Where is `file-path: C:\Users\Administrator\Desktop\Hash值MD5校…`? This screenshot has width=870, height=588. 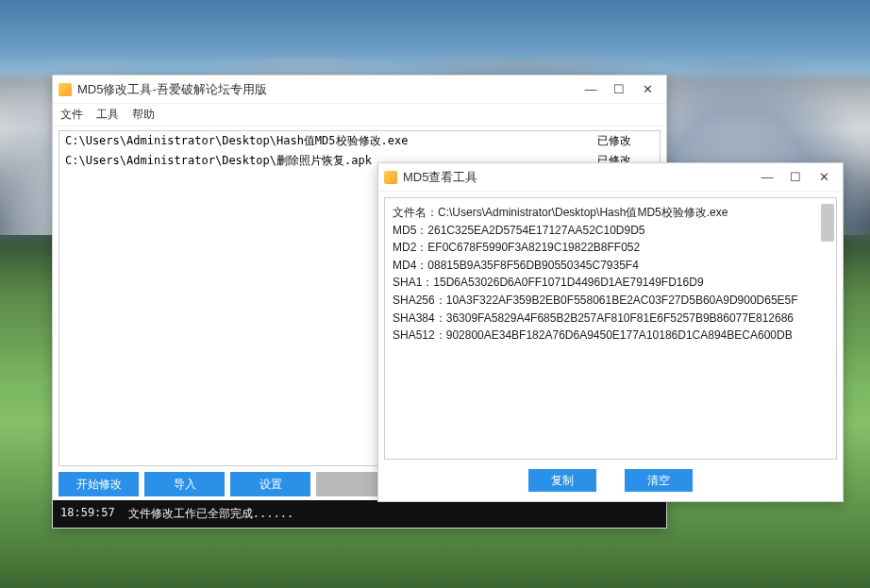
file-path: C:\Users\Administrator\Desktop\Hash值MD5校… is located at coordinates (331, 142).